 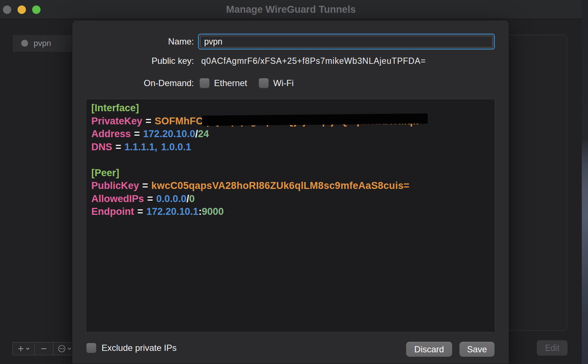 What do you see at coordinates (42, 43) in the screenshot?
I see `tunnel-name: pvpn` at bounding box center [42, 43].